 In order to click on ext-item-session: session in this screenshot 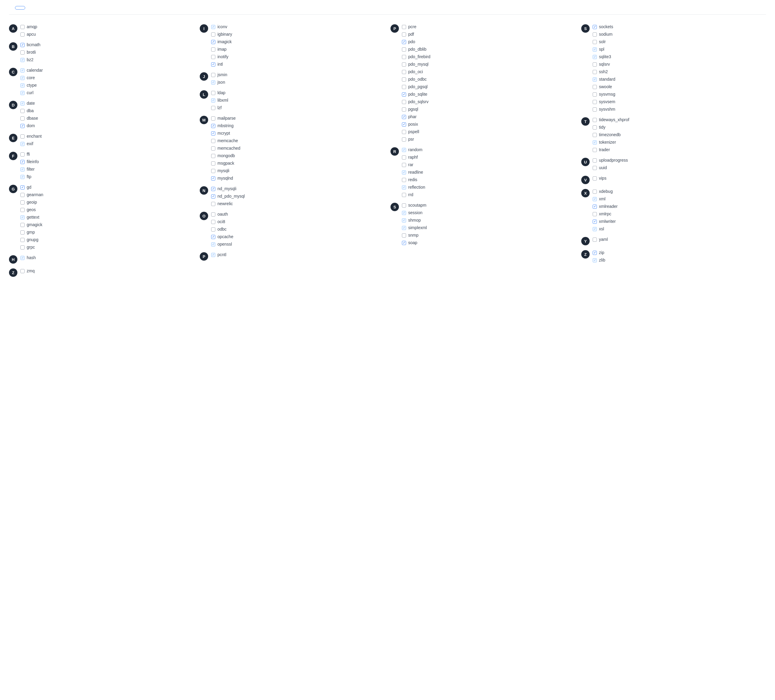, I will do `click(414, 213)`.